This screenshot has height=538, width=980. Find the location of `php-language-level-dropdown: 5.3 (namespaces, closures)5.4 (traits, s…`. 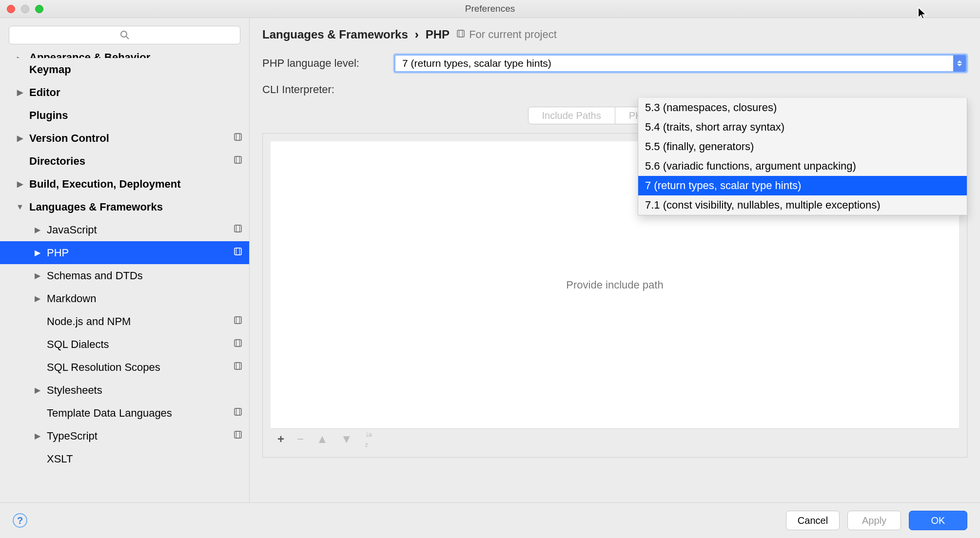

php-language-level-dropdown: 5.3 (namespaces, closures)5.4 (traits, s… is located at coordinates (803, 157).